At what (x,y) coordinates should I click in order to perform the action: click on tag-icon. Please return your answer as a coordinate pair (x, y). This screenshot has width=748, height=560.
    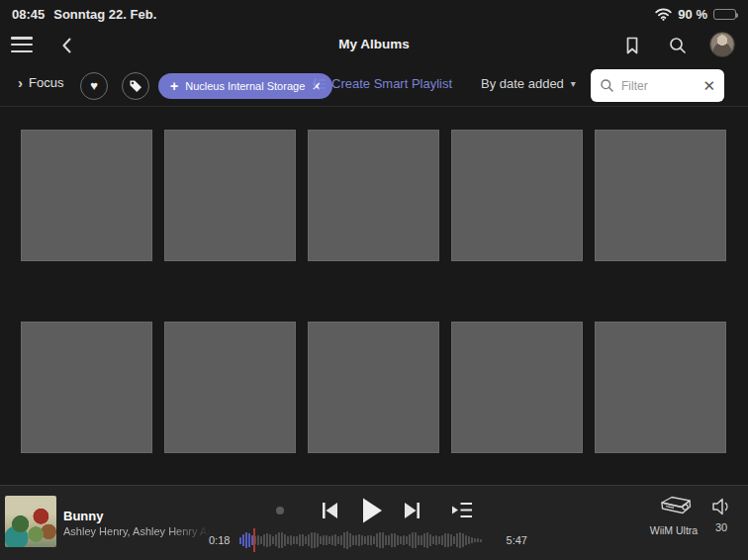
    Looking at the image, I should click on (136, 86).